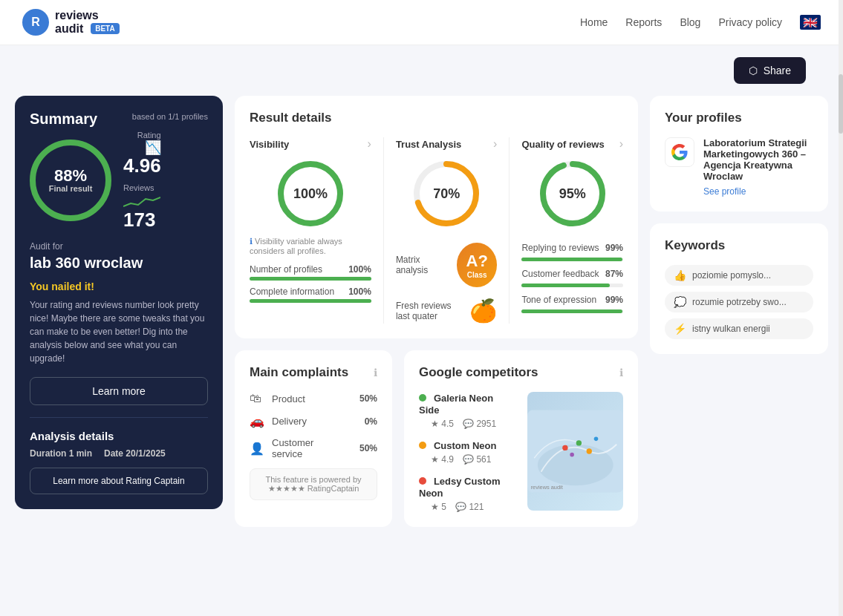 The width and height of the screenshot is (843, 616). I want to click on competitor-2-dot, so click(423, 481).